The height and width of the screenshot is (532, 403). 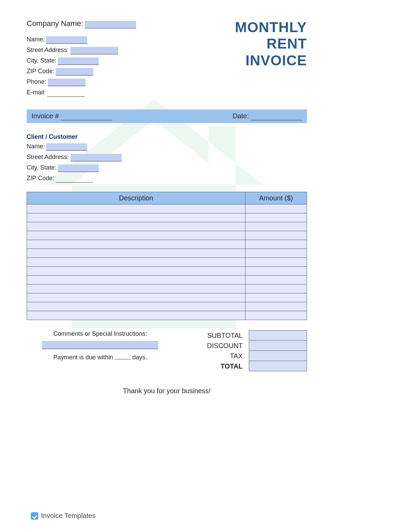 What do you see at coordinates (271, 27) in the screenshot?
I see `title-line-1: MONTHLY` at bounding box center [271, 27].